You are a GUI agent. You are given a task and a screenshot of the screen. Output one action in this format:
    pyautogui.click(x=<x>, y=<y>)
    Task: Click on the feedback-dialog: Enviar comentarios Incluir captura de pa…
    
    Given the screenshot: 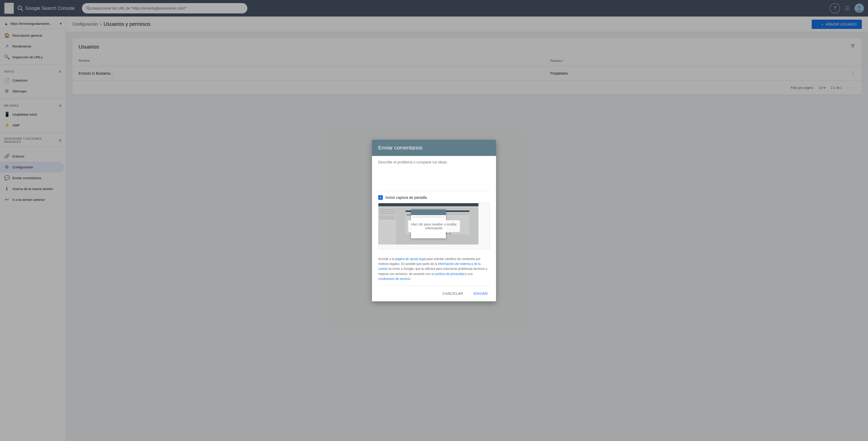 What is the action you would take?
    pyautogui.click(x=434, y=220)
    